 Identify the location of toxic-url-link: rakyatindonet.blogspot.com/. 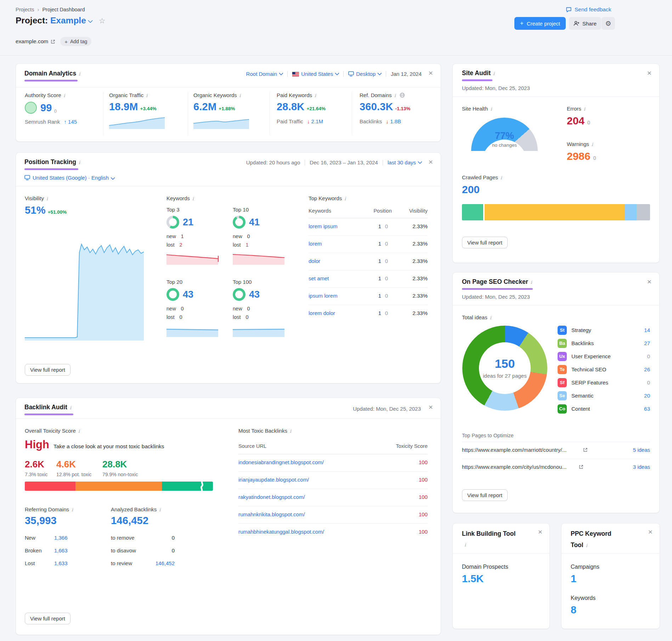
(272, 497).